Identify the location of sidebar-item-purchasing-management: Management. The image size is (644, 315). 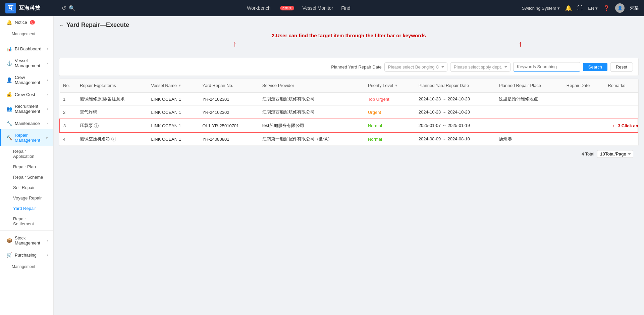
(27, 267).